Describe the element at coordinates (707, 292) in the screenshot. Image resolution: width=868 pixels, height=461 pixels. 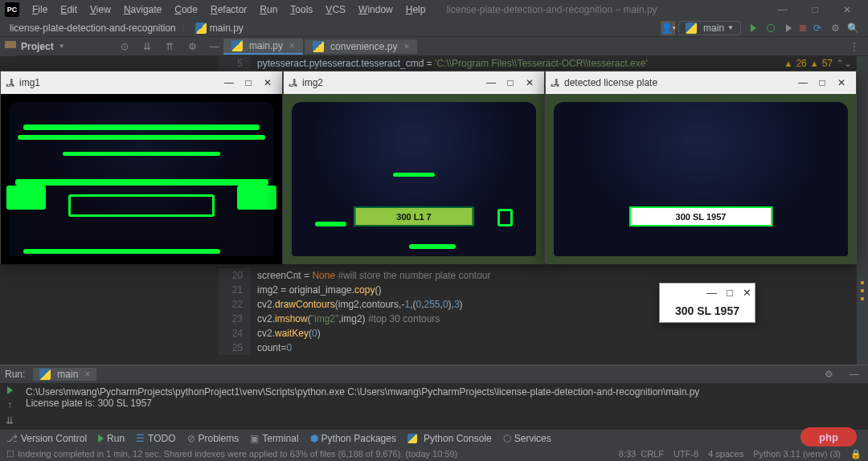
I see `ocr-titlebar: — □ ✕` at that location.